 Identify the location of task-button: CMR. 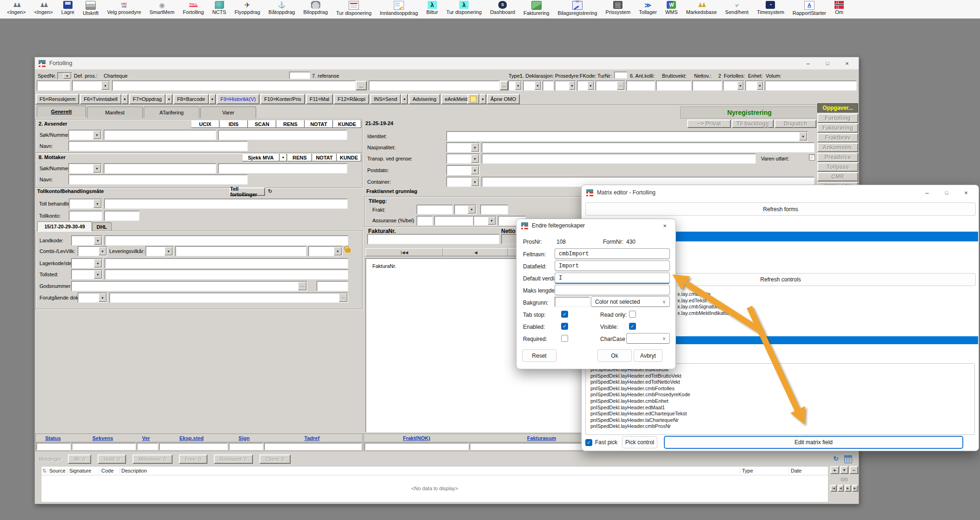
(838, 177).